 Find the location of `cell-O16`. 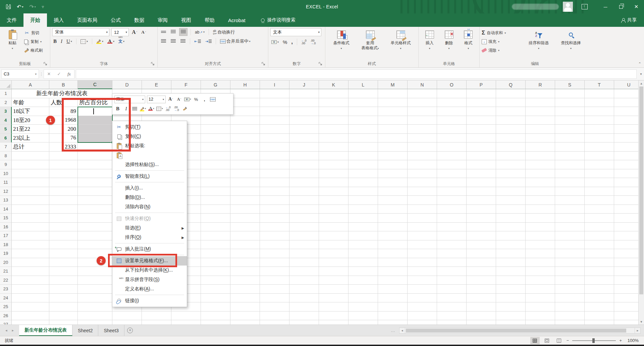

cell-O16 is located at coordinates (452, 227).